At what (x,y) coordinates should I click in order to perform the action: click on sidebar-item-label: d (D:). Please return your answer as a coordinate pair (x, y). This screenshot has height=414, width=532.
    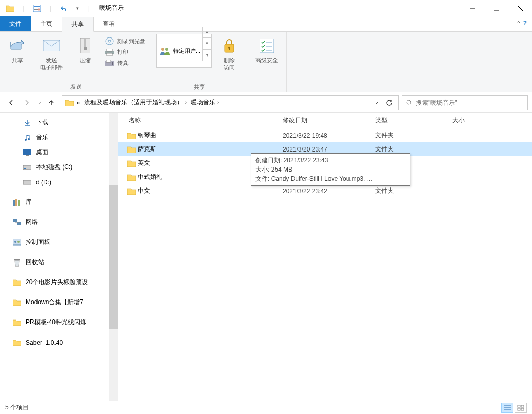
    Looking at the image, I should click on (44, 182).